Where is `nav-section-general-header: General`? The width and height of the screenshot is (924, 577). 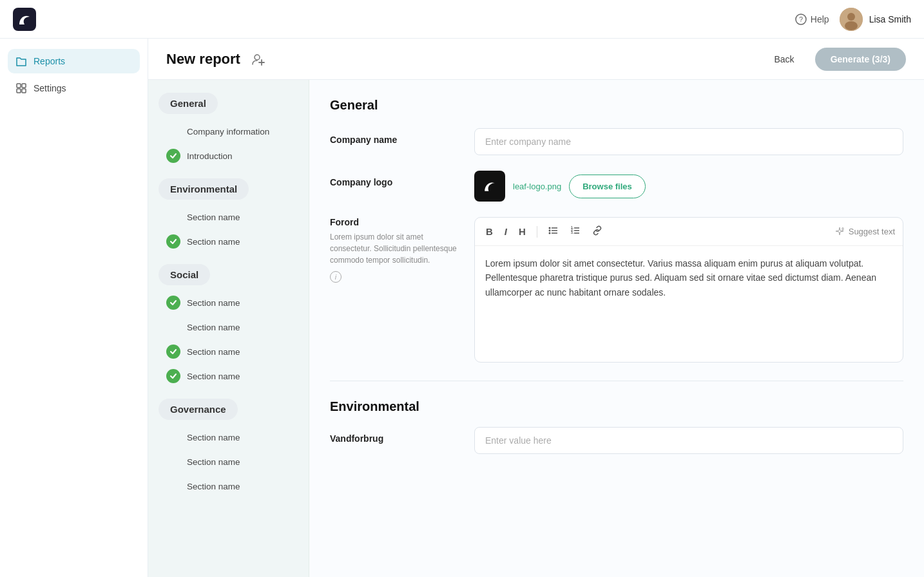
nav-section-general-header: General is located at coordinates (188, 103).